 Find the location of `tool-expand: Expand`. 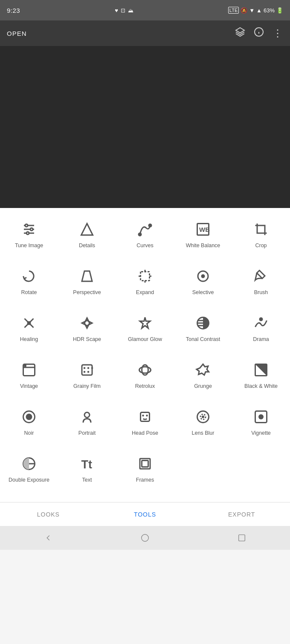

tool-expand: Expand is located at coordinates (145, 283).